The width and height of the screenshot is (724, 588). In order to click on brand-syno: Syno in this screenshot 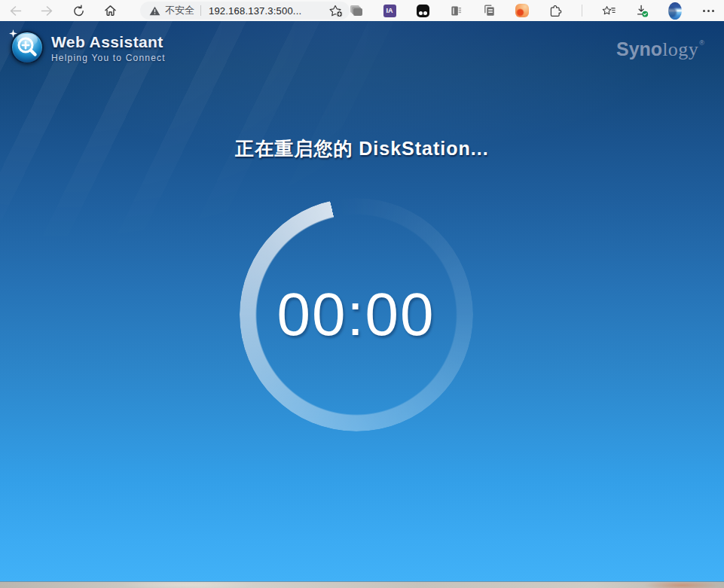, I will do `click(639, 49)`.